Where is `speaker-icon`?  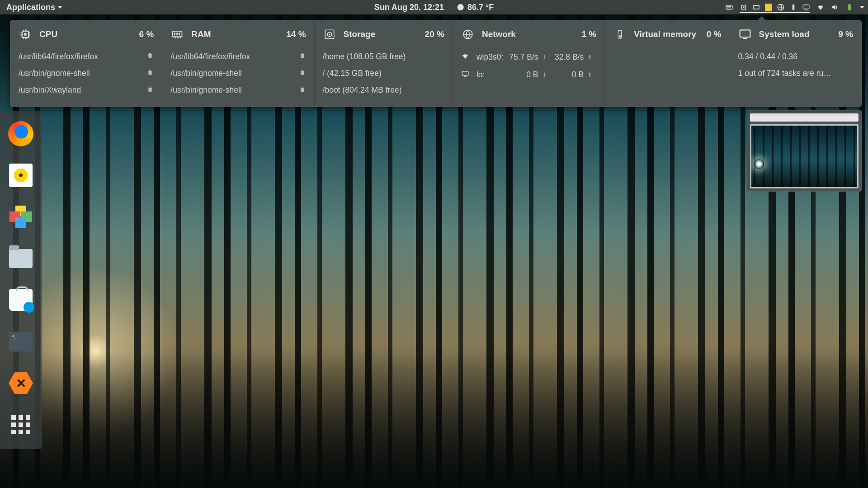
speaker-icon is located at coordinates (21, 175).